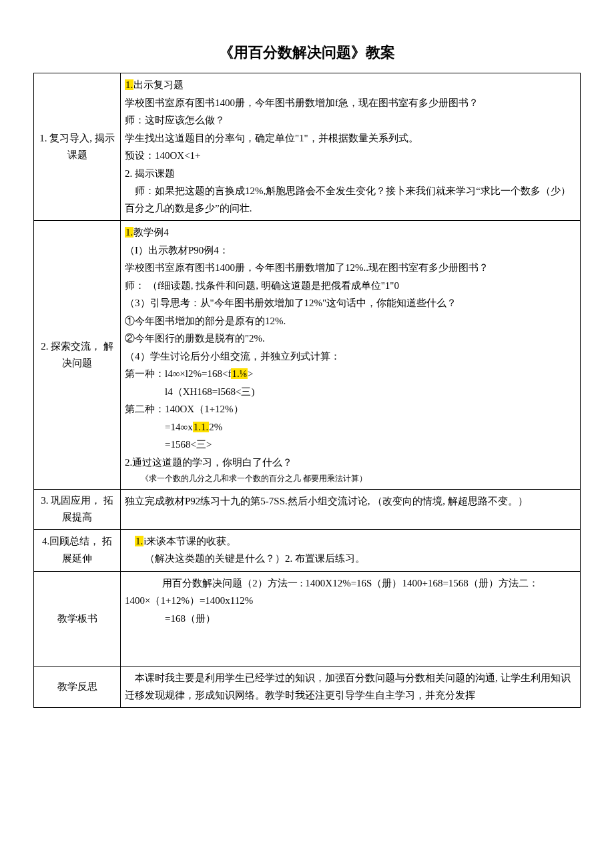 This screenshot has width=614, height=868. Describe the element at coordinates (175, 120) in the screenshot. I see `line-text: 师：这时应该怎么做？` at that location.